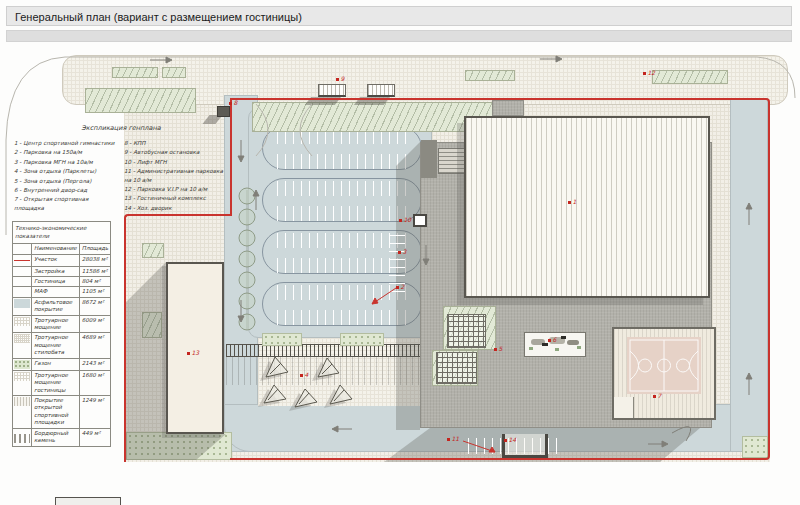 This screenshot has height=505, width=800. I want to click on legend-item: 7 - Открытая спортивная площадка, so click(66, 204).